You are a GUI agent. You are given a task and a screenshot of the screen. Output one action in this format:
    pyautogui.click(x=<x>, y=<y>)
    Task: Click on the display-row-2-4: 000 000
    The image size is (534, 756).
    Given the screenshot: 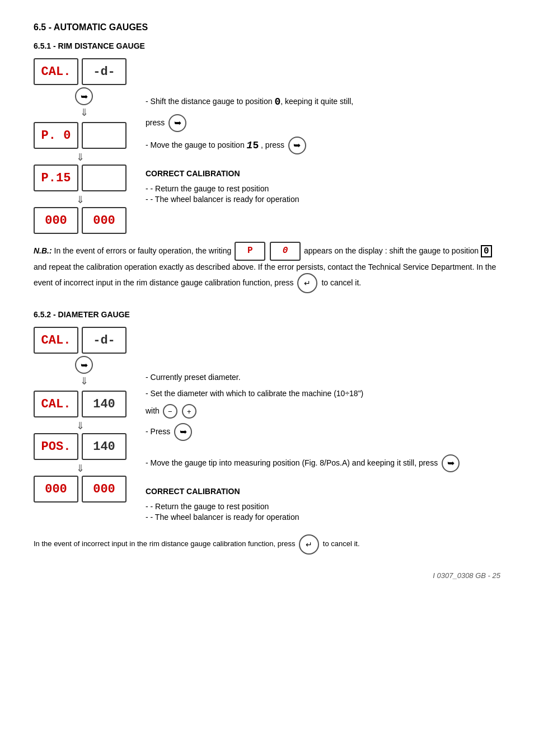 What is the action you would take?
    pyautogui.click(x=84, y=489)
    